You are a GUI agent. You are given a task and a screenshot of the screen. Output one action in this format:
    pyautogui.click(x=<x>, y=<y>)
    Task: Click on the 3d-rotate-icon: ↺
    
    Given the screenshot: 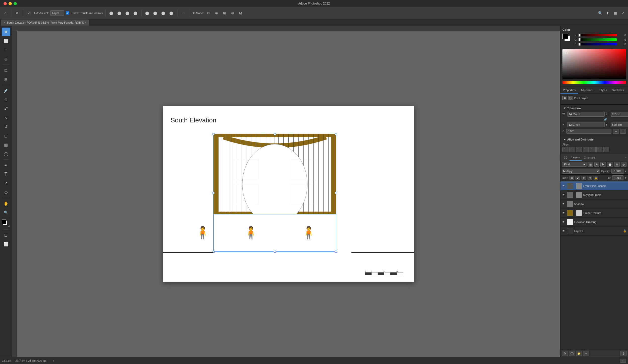 What is the action you would take?
    pyautogui.click(x=208, y=13)
    